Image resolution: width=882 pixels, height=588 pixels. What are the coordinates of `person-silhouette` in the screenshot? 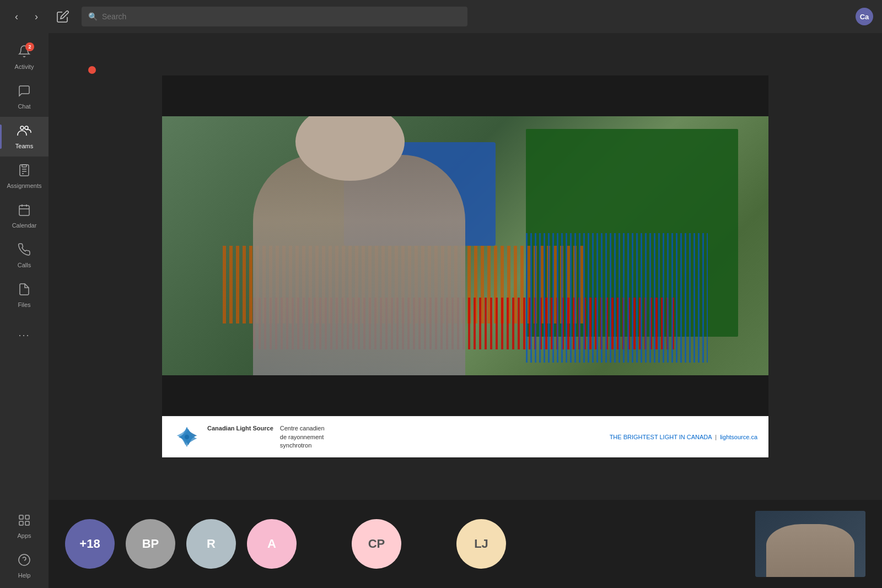 It's located at (359, 265).